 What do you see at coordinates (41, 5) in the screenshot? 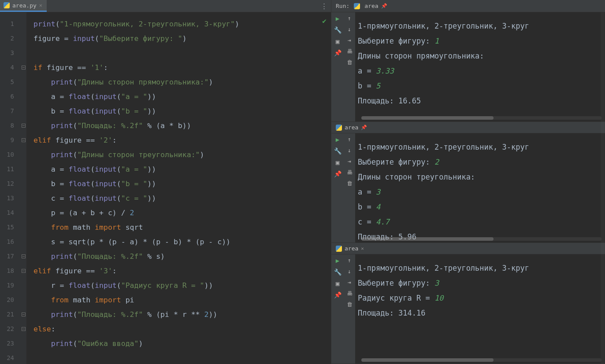
I see `close-tab-icon: ✕` at bounding box center [41, 5].